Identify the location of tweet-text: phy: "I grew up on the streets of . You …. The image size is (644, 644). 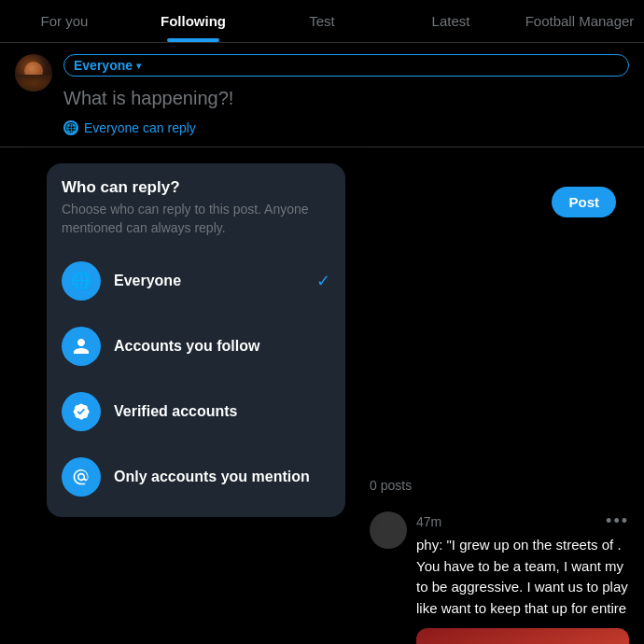
(523, 577).